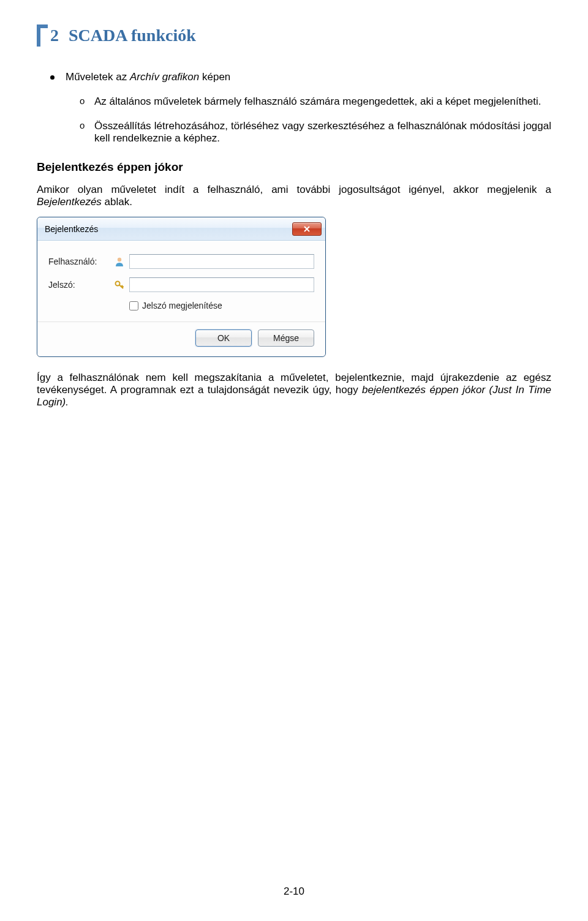 The width and height of the screenshot is (588, 921). Describe the element at coordinates (119, 261) in the screenshot. I see `user-icon` at that location.